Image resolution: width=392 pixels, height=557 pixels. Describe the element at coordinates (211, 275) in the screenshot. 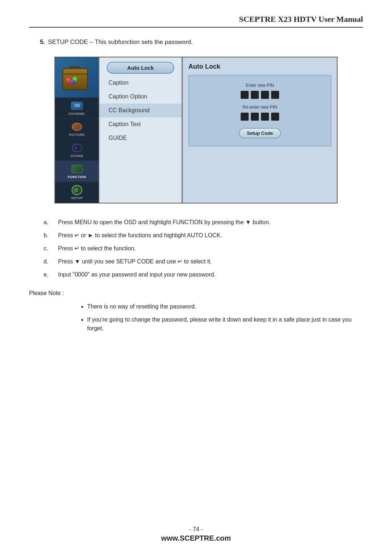

I see `instruction-text-e: Input "0000" as your password and input …` at that location.